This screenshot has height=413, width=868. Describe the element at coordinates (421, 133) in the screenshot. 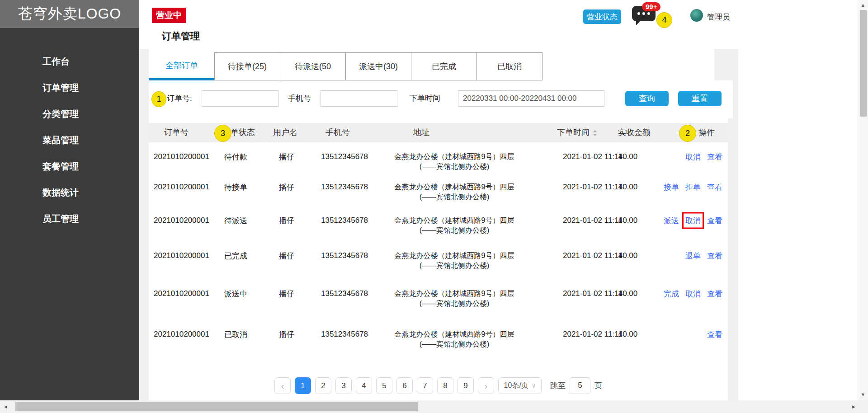

I see `header-address: 地址` at that location.